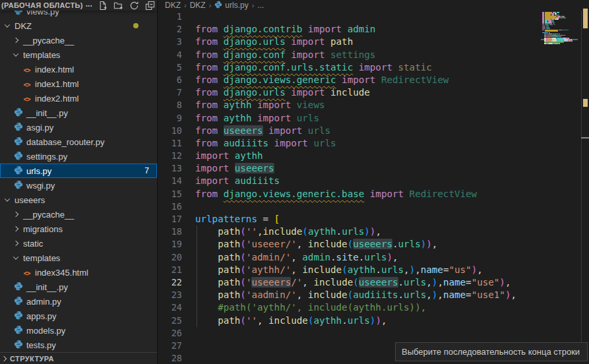  What do you see at coordinates (350, 42) in the screenshot?
I see `code-line-3: 3from django.urls import path` at bounding box center [350, 42].